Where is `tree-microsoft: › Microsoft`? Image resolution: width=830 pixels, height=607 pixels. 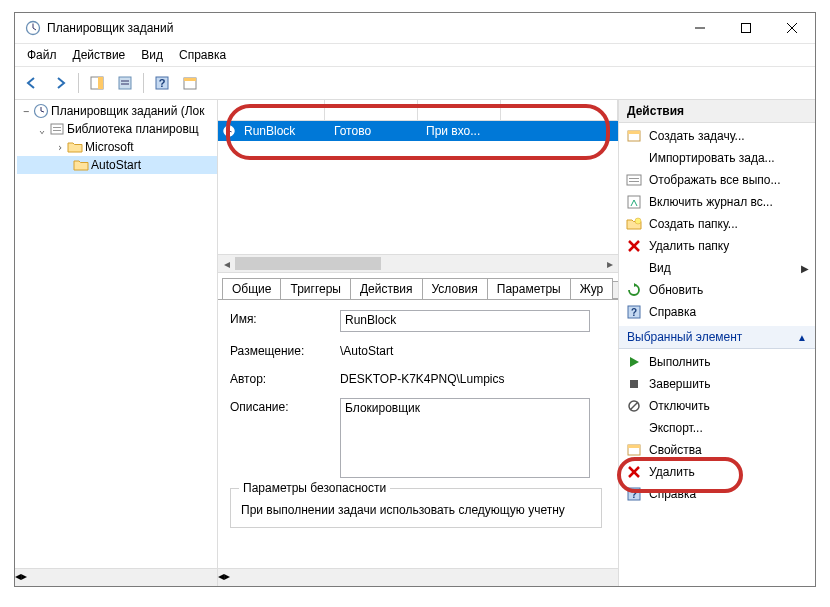 tree-microsoft: › Microsoft is located at coordinates (117, 147).